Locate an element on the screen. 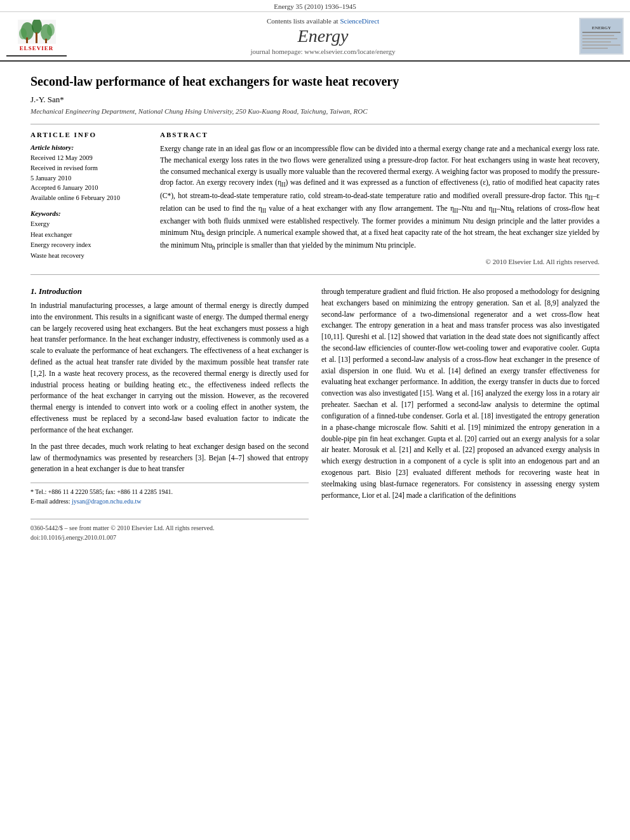  intro-paragraph-1: In industrial manufacturing processes, a… is located at coordinates (170, 368).